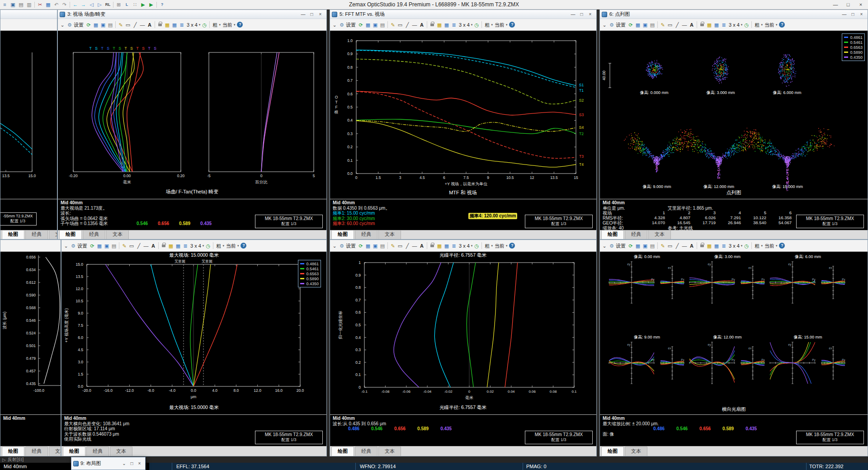 This screenshot has height=470, width=868. What do you see at coordinates (848, 5) in the screenshot?
I see `app-maximize-button: □` at bounding box center [848, 5].